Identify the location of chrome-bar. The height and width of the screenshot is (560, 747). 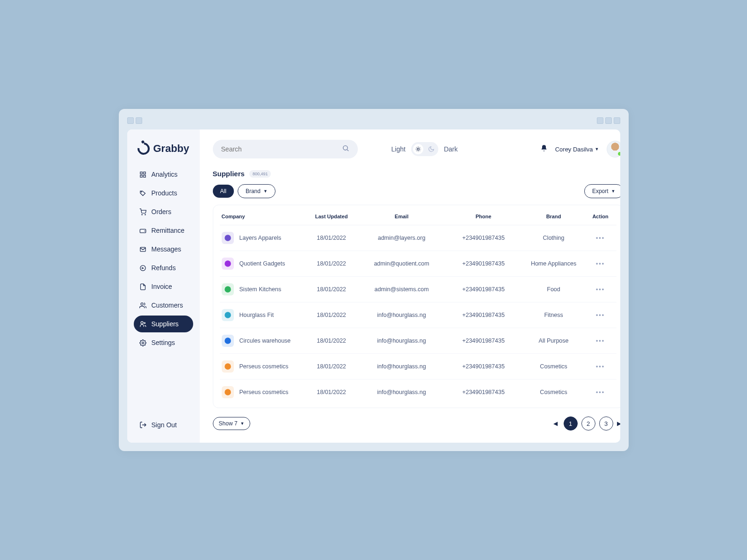
(374, 121).